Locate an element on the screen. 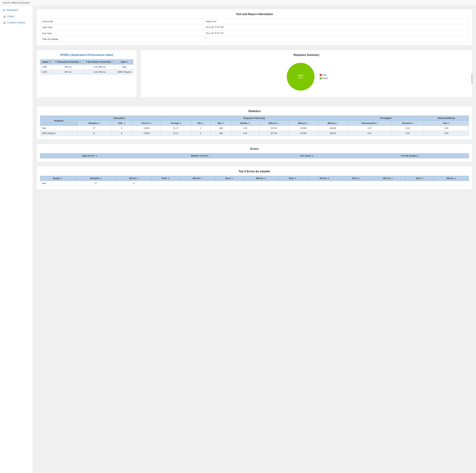 The height and width of the screenshot is (473, 476). errors-table: Type of error ⇅ Number of errors ▼ % in … is located at coordinates (255, 156).